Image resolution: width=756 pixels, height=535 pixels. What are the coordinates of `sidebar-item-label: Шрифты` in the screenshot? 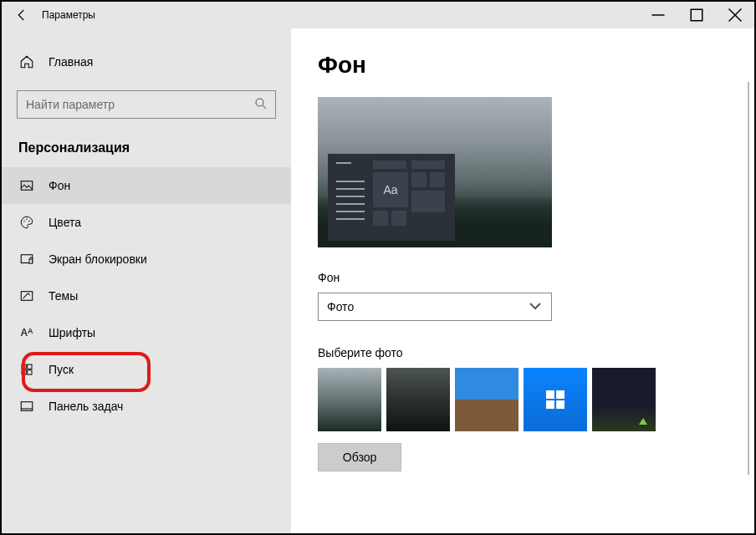 It's located at (72, 333).